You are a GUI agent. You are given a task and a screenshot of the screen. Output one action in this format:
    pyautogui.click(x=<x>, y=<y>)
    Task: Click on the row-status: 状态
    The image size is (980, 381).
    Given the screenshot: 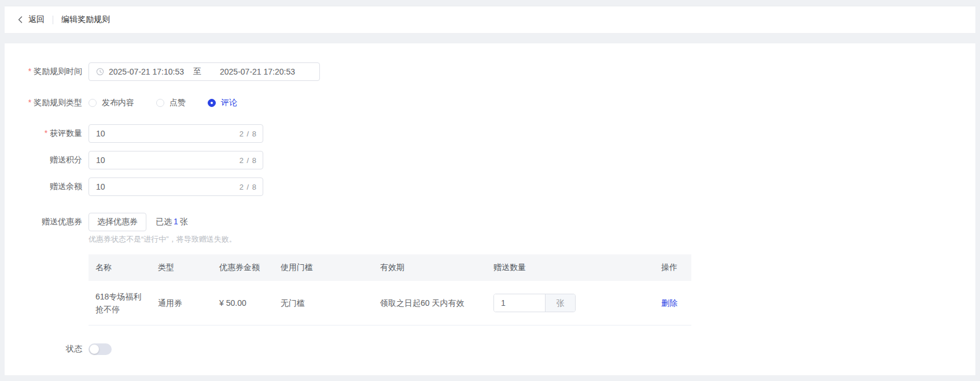 What is the action you would take?
    pyautogui.click(x=65, y=349)
    